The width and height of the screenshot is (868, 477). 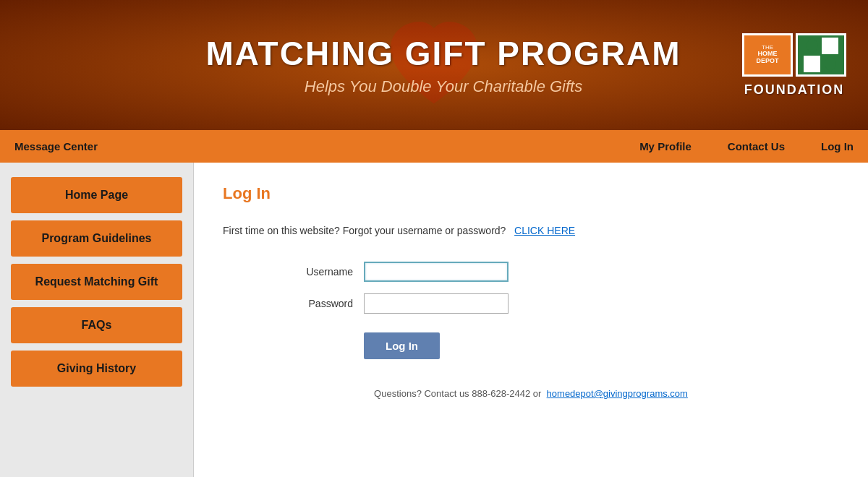 I want to click on first-time-message: First time on this website? Forgot your …, so click(x=531, y=231).